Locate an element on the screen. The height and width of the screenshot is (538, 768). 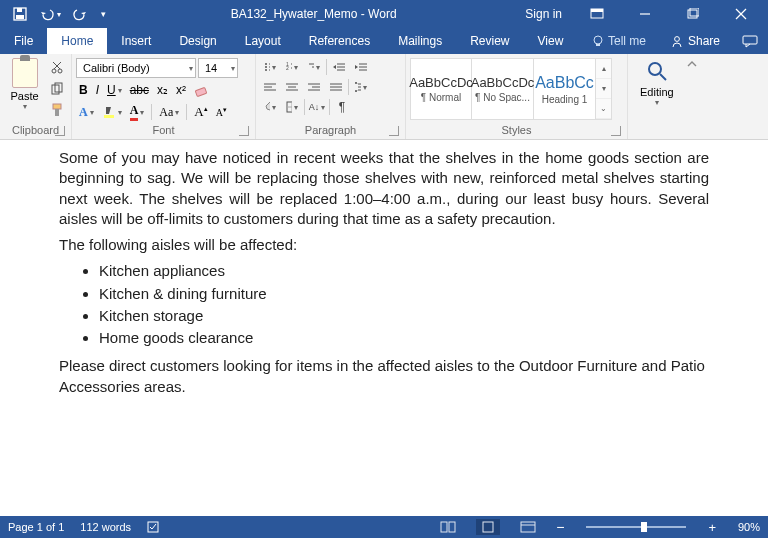
paragraph: Some of you may have noticed in recent w… is located at coordinates (384, 188).